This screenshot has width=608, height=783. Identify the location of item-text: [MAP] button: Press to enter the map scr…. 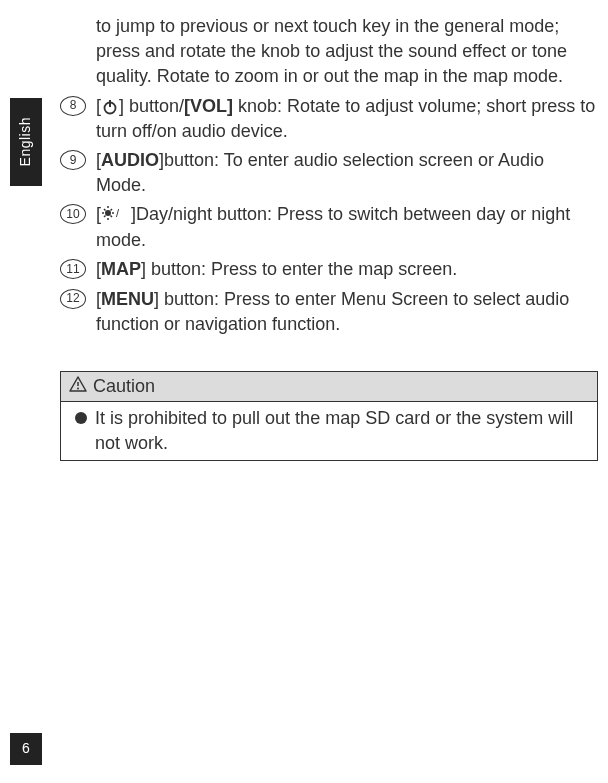
(347, 270).